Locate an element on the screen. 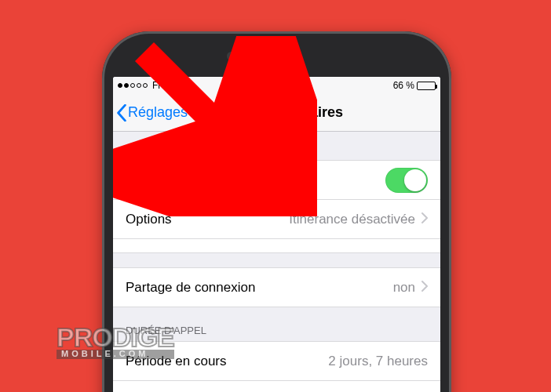  network-label: 4G is located at coordinates (181, 85).